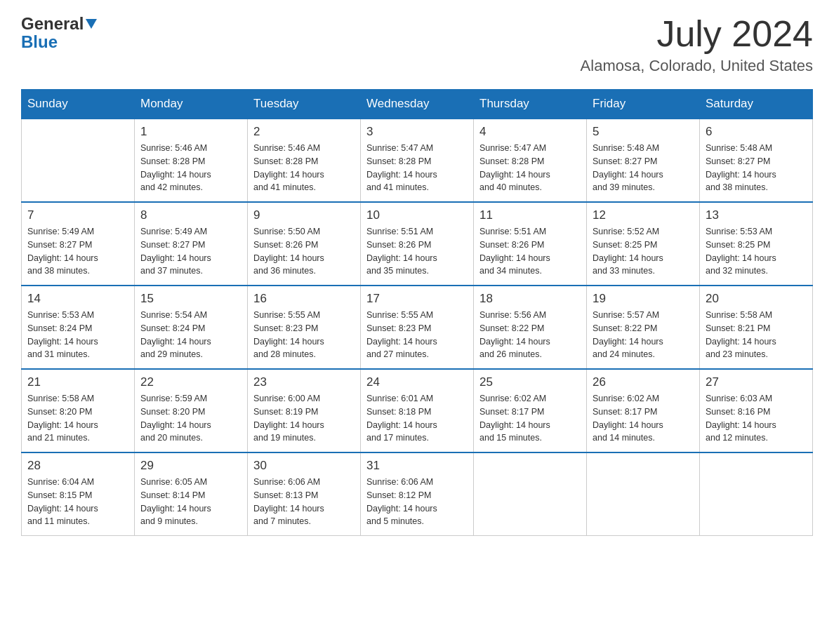 This screenshot has width=834, height=644. What do you see at coordinates (79, 105) in the screenshot?
I see `weekday-header-sunday: Sunday` at bounding box center [79, 105].